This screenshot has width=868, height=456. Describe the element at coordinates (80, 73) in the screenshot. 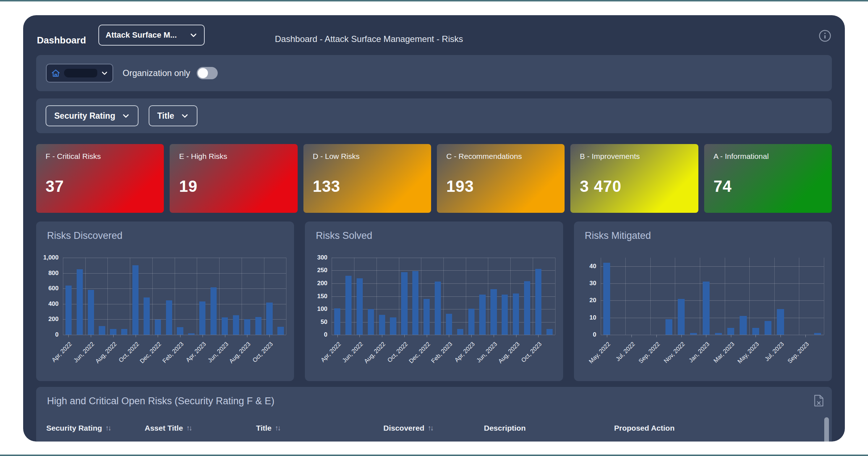

I see `scope-dropdown` at that location.